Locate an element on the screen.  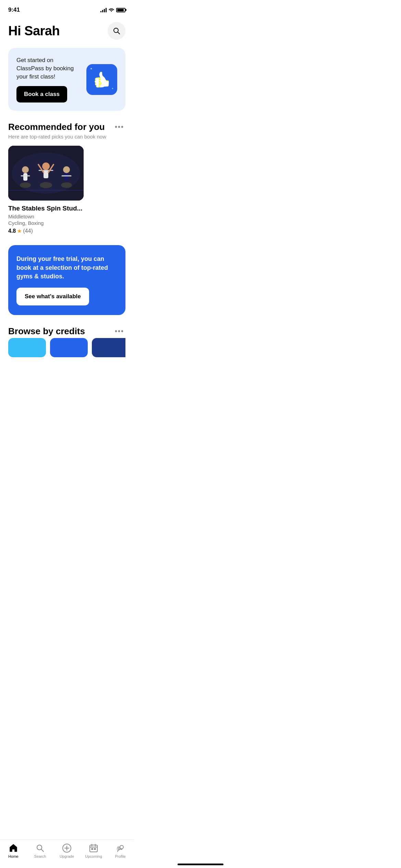
battery-icon is located at coordinates (121, 10).